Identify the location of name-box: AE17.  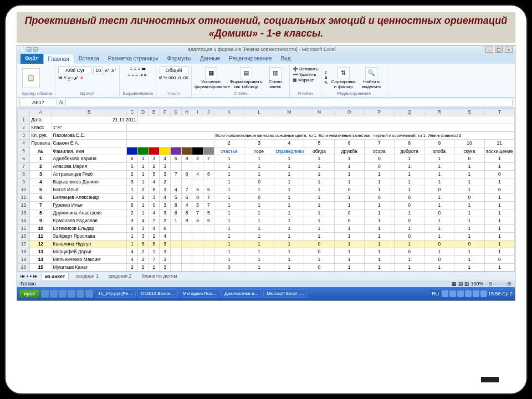
(38, 103).